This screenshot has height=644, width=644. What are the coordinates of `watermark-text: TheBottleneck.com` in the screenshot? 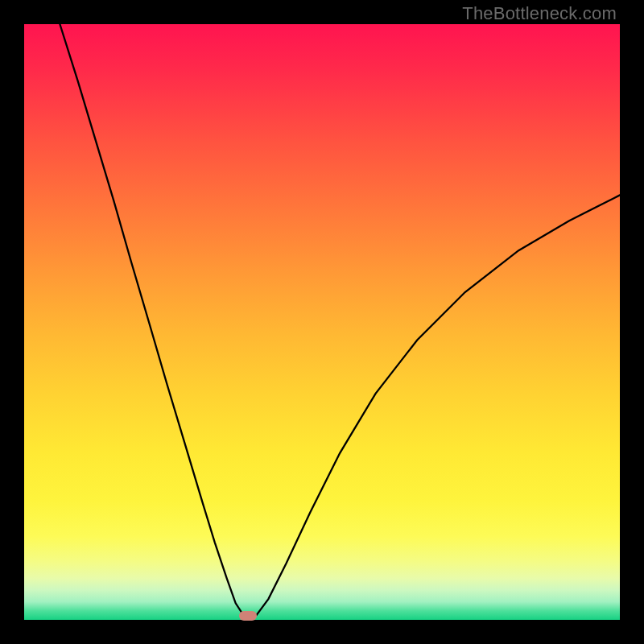 It's located at (539, 14).